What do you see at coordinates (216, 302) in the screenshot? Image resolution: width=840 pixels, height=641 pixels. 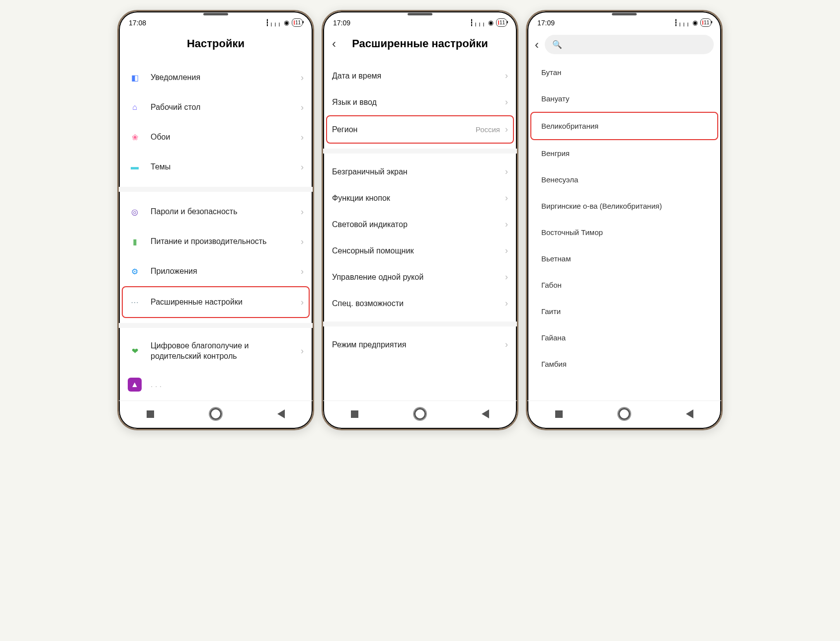 I see `settings-row: ⋯ Расширенные настройки ›` at bounding box center [216, 302].